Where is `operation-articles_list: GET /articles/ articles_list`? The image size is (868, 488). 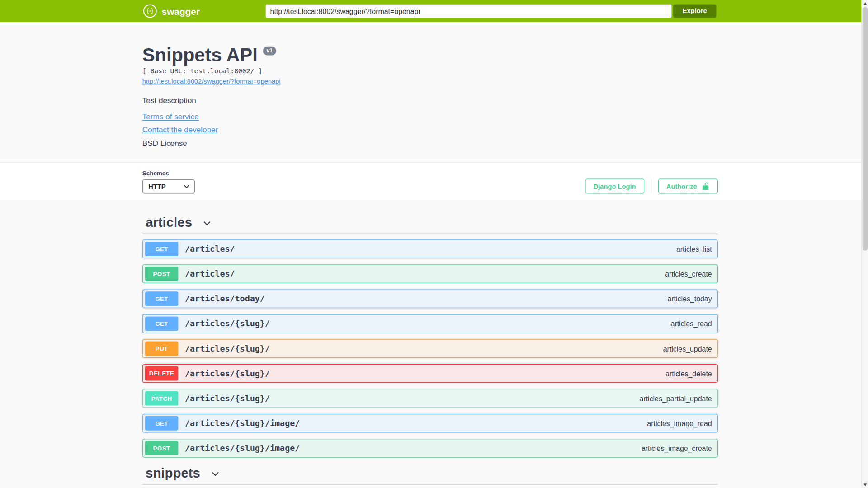 operation-articles_list: GET /articles/ articles_list is located at coordinates (430, 249).